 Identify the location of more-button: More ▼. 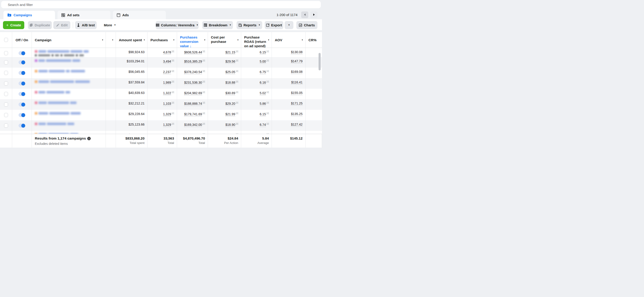
(110, 25).